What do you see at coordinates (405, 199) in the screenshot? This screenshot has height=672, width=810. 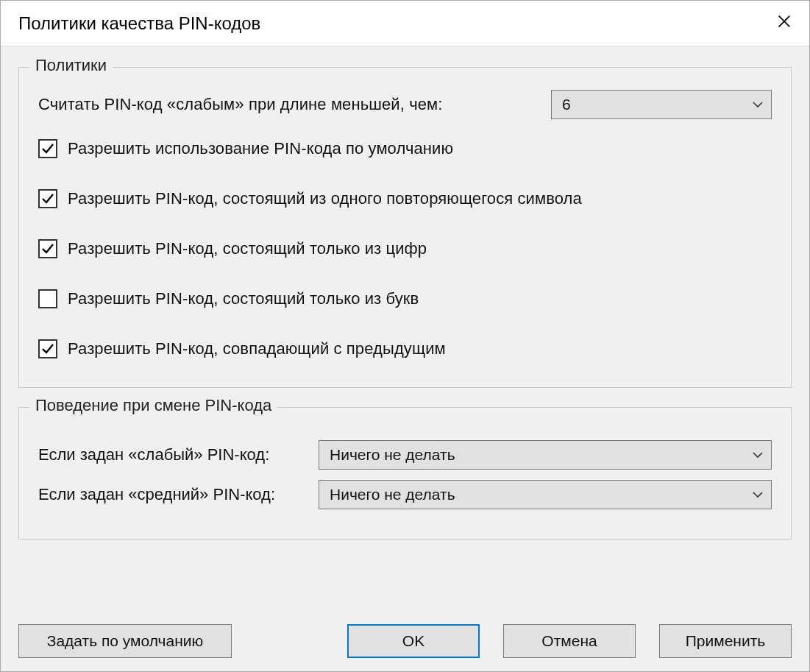 I see `checkbox-row-allow-repeating: Разрешить PIN-код, состоящий из одного п…` at bounding box center [405, 199].